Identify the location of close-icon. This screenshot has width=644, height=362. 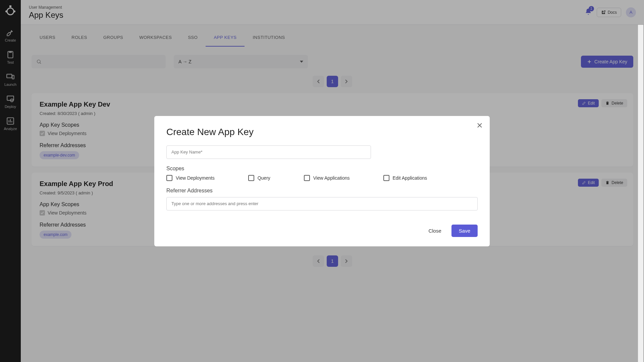
(480, 125).